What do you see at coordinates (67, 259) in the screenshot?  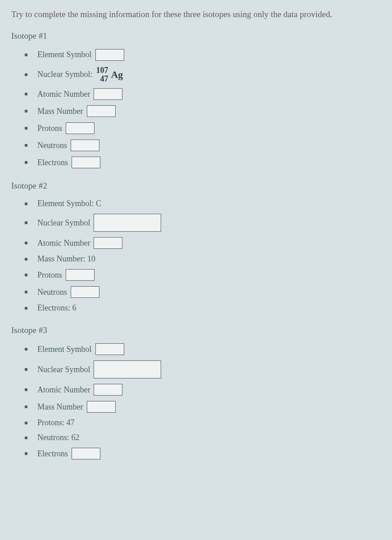 I see `mass-number-label: Mass Number: 10` at bounding box center [67, 259].